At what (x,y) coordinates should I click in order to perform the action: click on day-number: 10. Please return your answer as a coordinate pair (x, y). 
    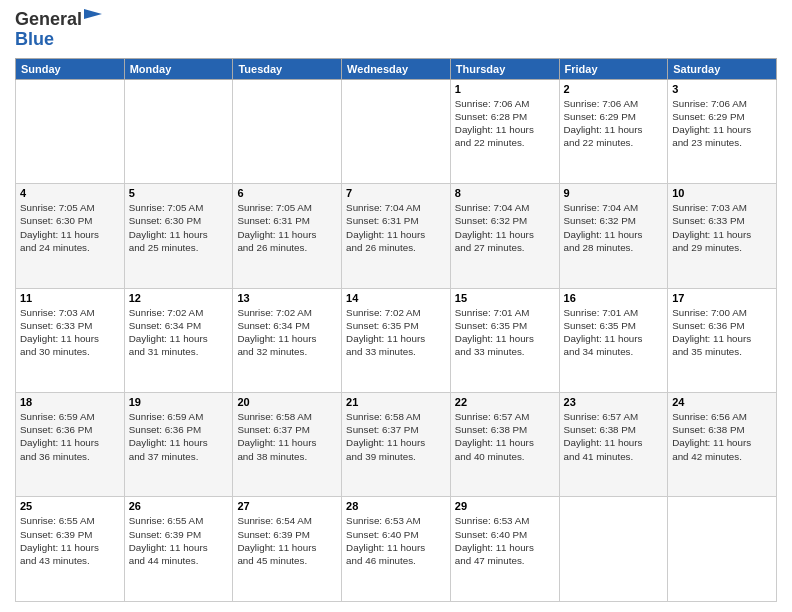
    Looking at the image, I should click on (722, 193).